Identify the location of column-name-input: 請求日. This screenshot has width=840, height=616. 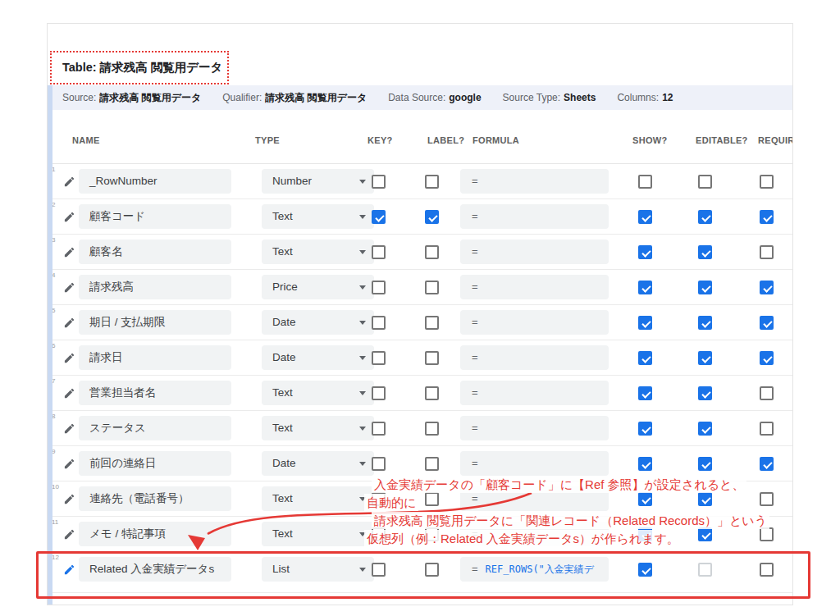
(155, 358).